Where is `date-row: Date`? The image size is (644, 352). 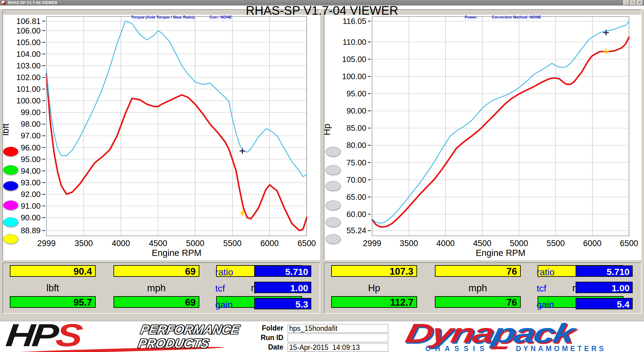
date-row: Date is located at coordinates (267, 347).